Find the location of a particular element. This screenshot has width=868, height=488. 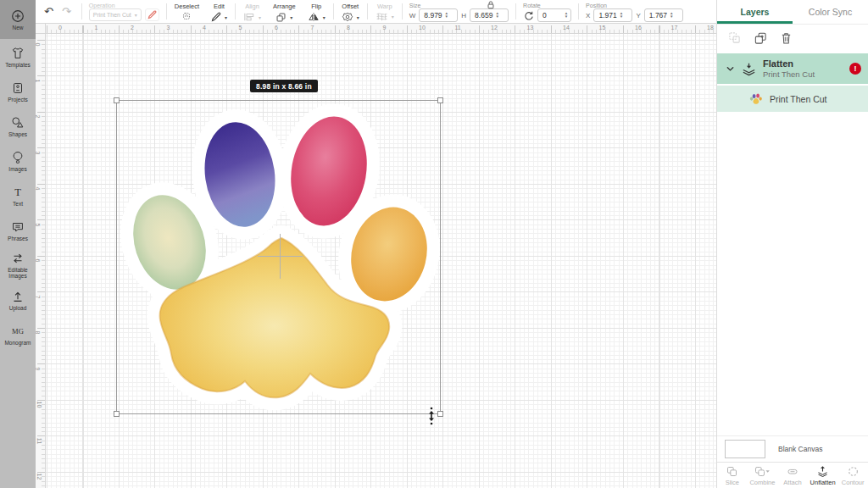

sidebar-item-monogram: MG Monogram is located at coordinates (18, 334).